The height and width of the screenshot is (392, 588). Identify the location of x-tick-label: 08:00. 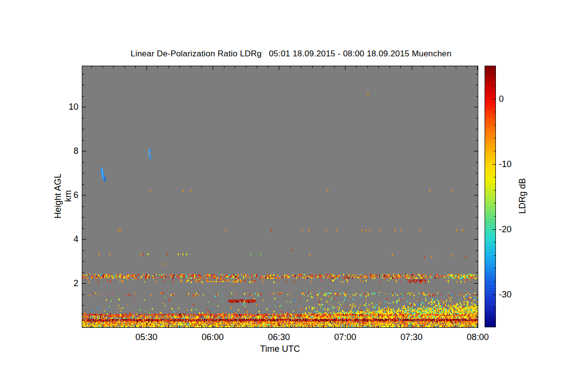
(478, 337).